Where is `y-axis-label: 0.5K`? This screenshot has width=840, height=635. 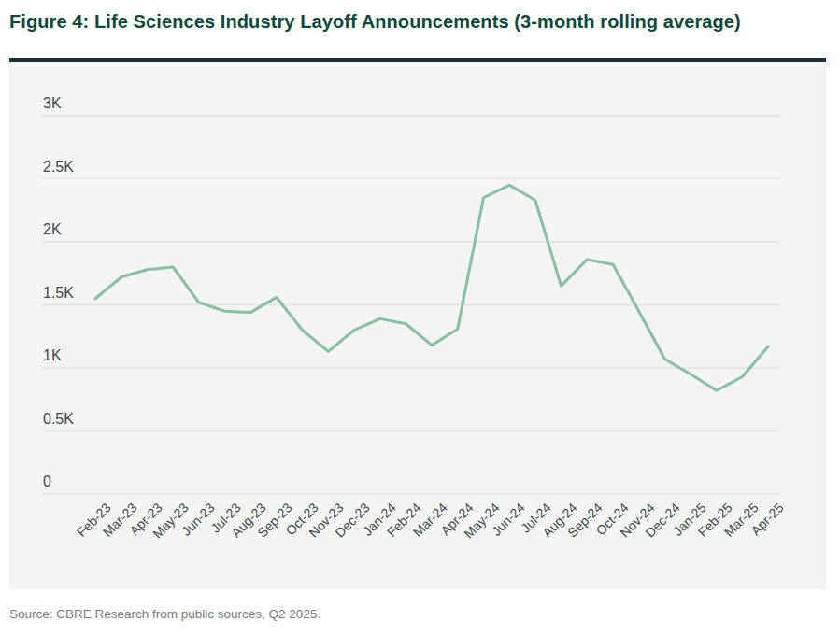 y-axis-label: 0.5K is located at coordinates (58, 419).